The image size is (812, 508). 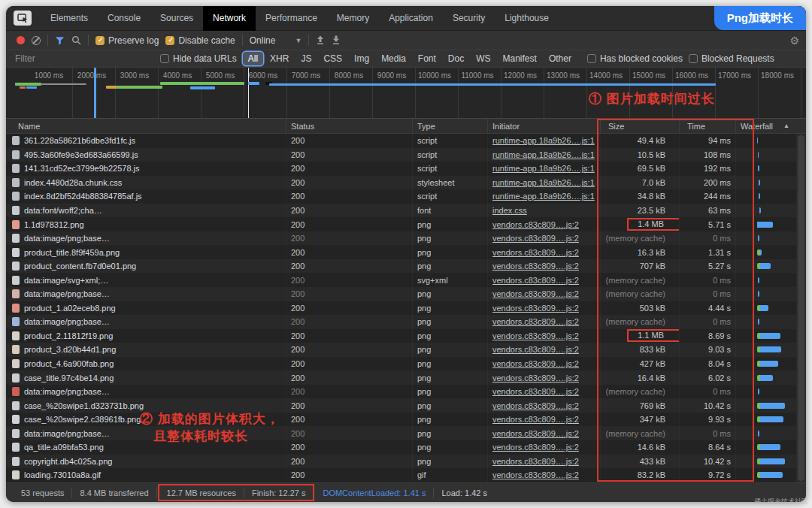 I want to click on hide-data-urls-toggle: Hide data URLs, so click(x=198, y=59).